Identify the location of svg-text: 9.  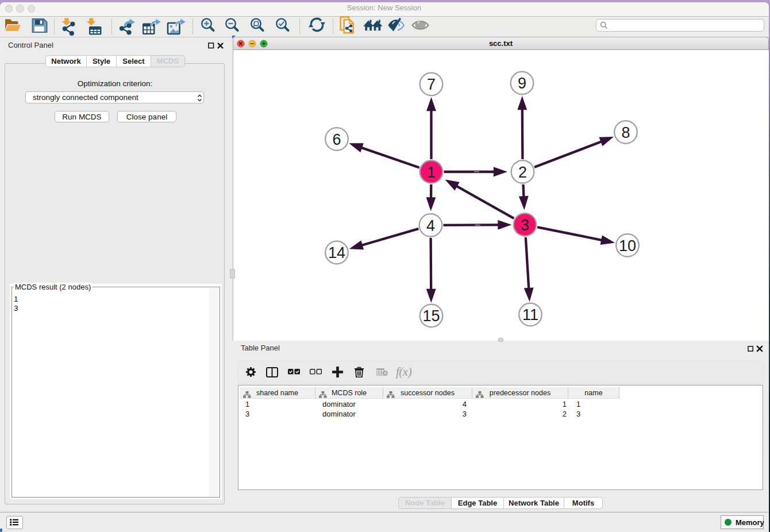
(522, 83).